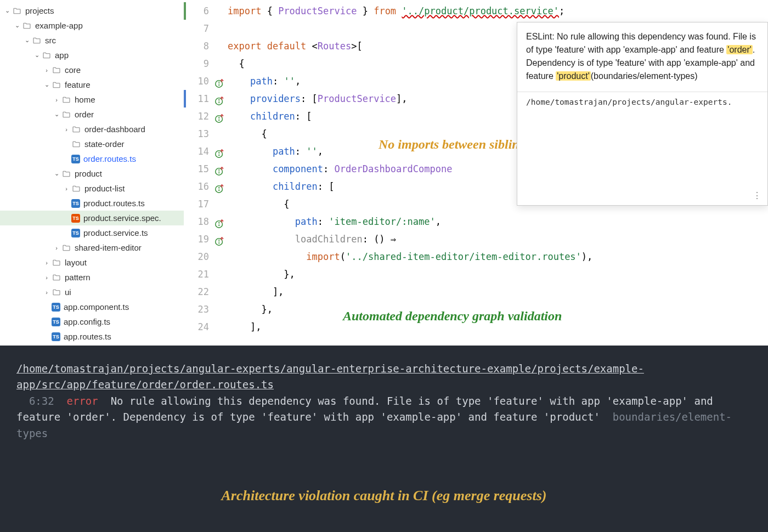  What do you see at coordinates (498, 239) in the screenshot?
I see `code-line: loadChildren: () ⇒` at bounding box center [498, 239].